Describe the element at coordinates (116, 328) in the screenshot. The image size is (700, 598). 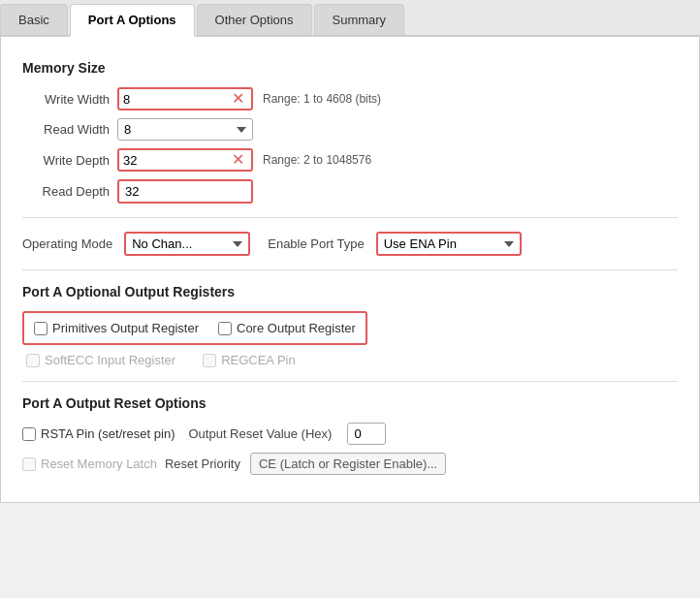
I see `primitives-checkbox-item: Primitives Output Register` at that location.